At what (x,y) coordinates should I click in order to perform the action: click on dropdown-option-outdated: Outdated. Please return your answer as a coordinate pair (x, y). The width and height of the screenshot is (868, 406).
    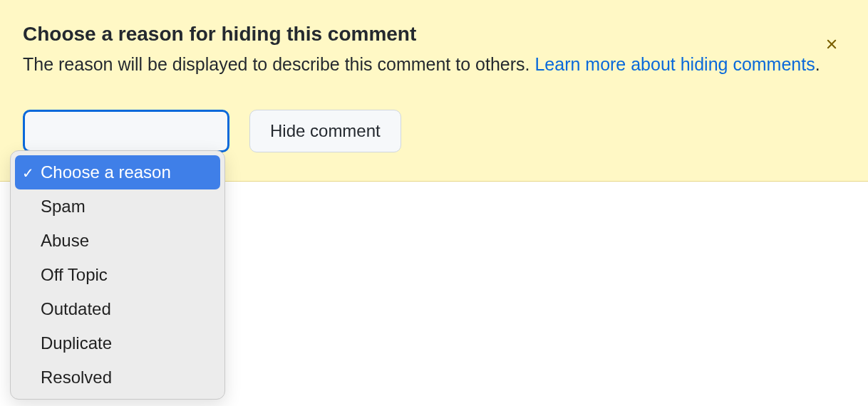
    Looking at the image, I should click on (118, 309).